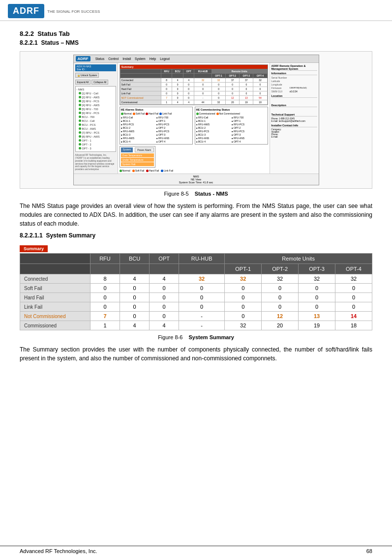 Image resolution: width=392 pixels, height=556 pixels. I want to click on col-empty2, so click(141, 76).